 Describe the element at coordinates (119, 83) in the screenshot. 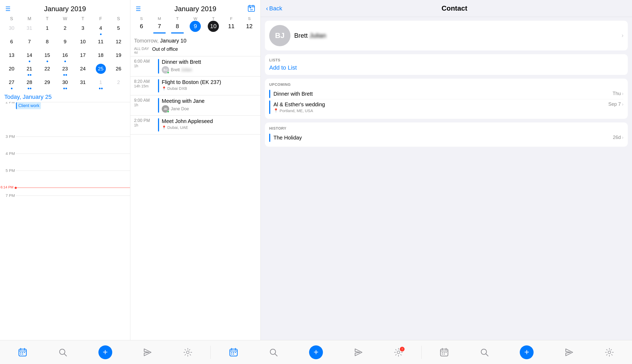

I see `cal-day-2-next: 2` at that location.